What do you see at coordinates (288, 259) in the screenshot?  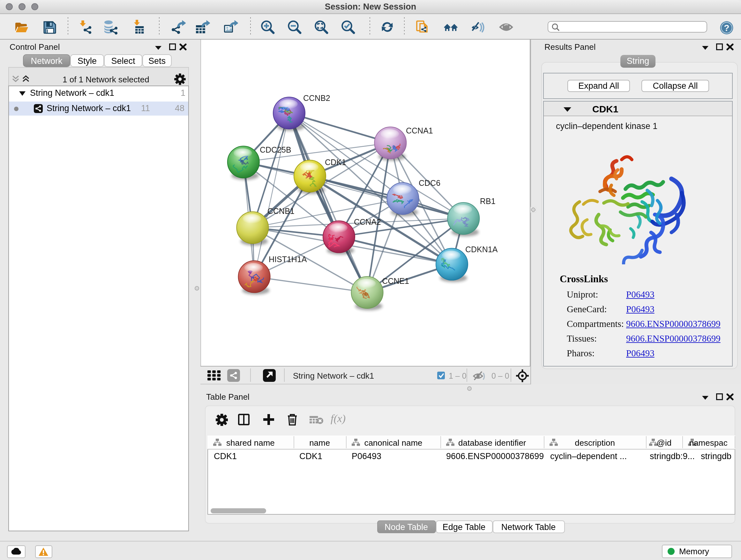 I see `svg-text: HIST1H1A` at bounding box center [288, 259].